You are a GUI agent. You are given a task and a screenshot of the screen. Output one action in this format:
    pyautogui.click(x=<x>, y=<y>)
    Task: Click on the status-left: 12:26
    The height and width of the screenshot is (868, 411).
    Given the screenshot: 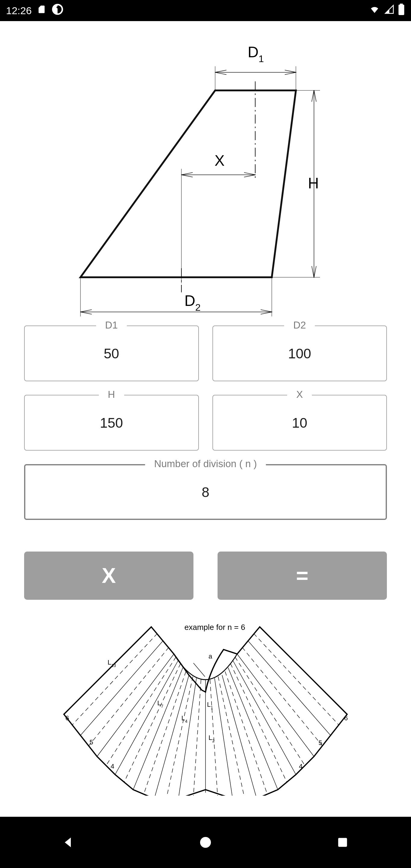 What is the action you would take?
    pyautogui.click(x=35, y=11)
    